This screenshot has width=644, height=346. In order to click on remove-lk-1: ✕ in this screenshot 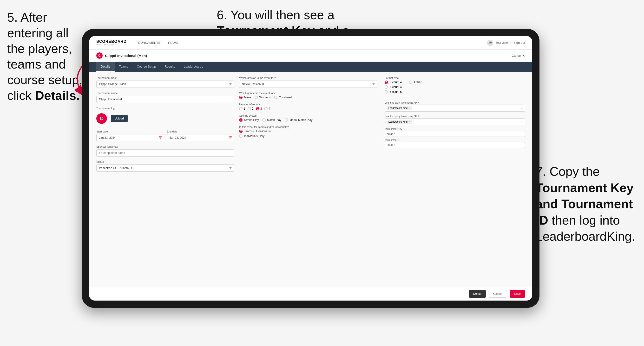, I will do `click(410, 108)`.